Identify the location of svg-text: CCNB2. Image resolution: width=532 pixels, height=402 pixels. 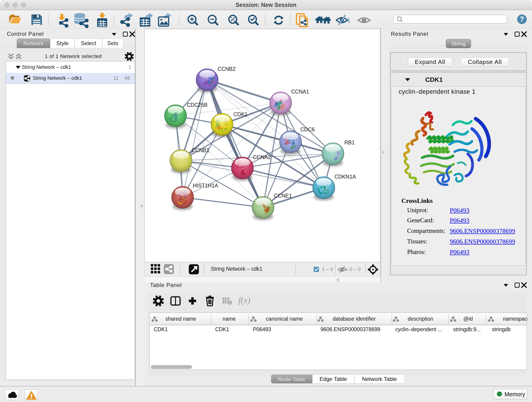
(227, 69).